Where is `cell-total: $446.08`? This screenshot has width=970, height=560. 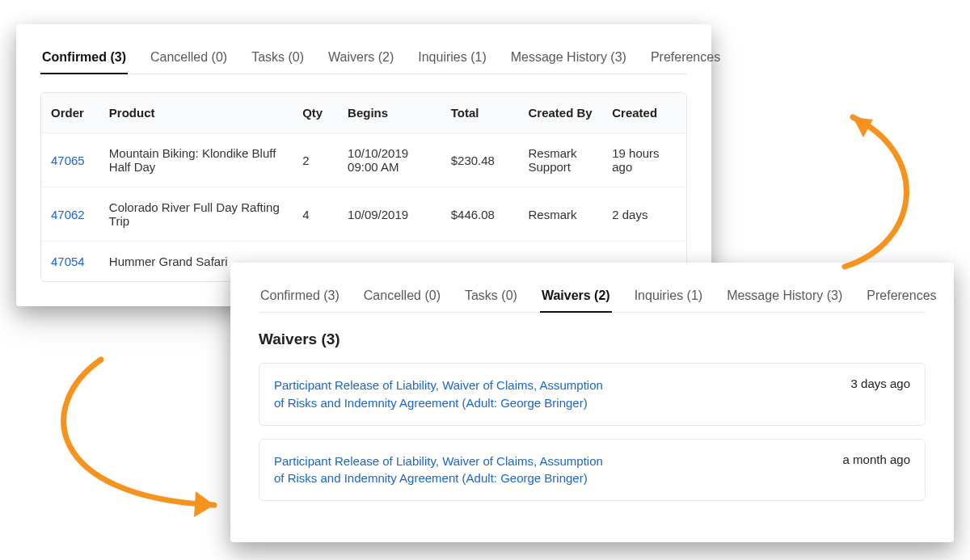 cell-total: $446.08 is located at coordinates (480, 215).